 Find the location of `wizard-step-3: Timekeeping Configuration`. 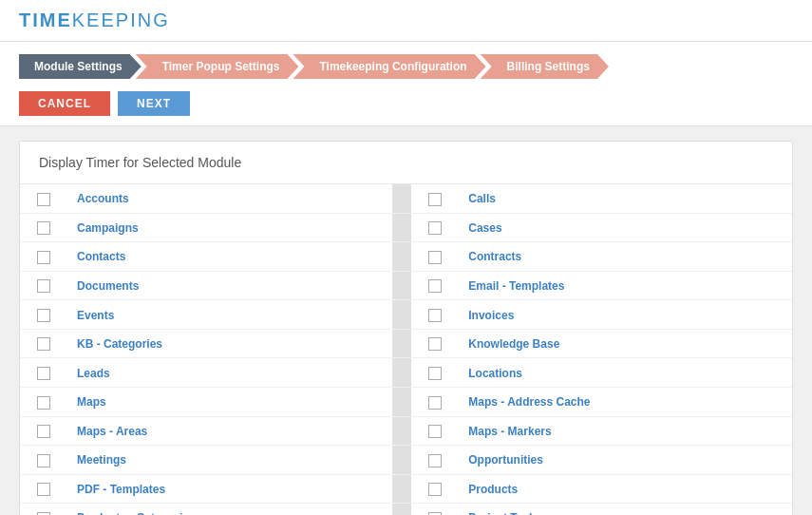

wizard-step-3: Timekeeping Configuration is located at coordinates (389, 67).